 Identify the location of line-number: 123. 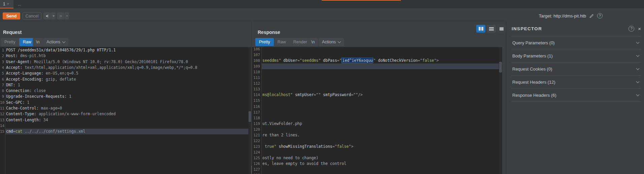
(256, 146).